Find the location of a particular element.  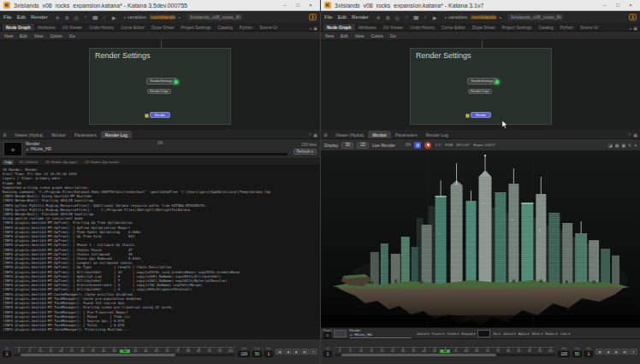

footer-dropdown: White ▾ is located at coordinates (537, 333).